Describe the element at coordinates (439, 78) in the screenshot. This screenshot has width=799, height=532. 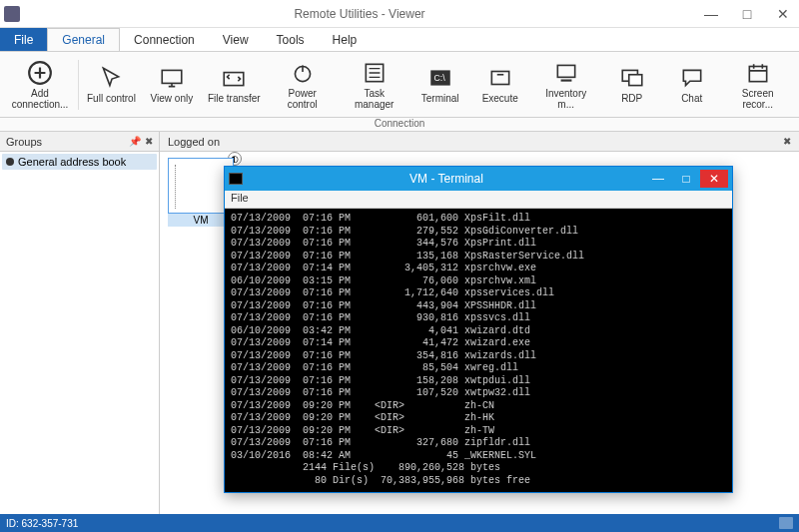
I see `svg-text: C:\` at that location.